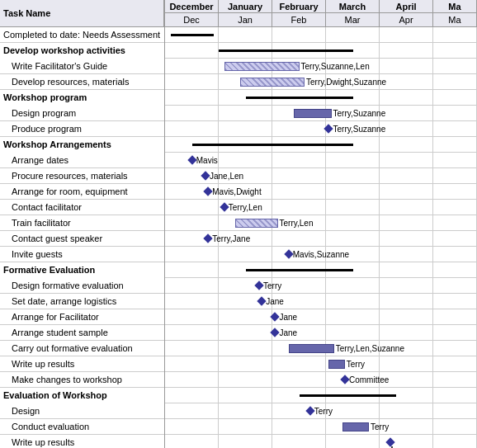 Image resolution: width=477 pixels, height=448 pixels. Describe the element at coordinates (83, 145) in the screenshot. I see `task-row-7: Workshop Arrangements` at that location.